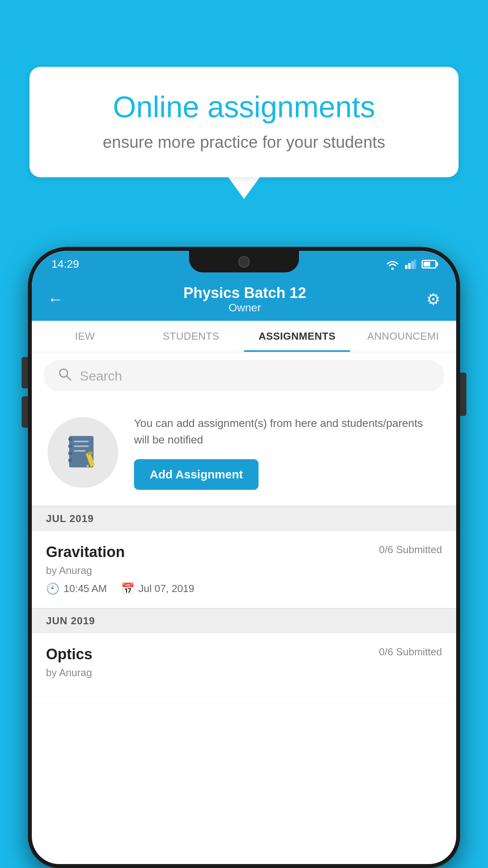  I want to click on back-button: ←, so click(55, 300).